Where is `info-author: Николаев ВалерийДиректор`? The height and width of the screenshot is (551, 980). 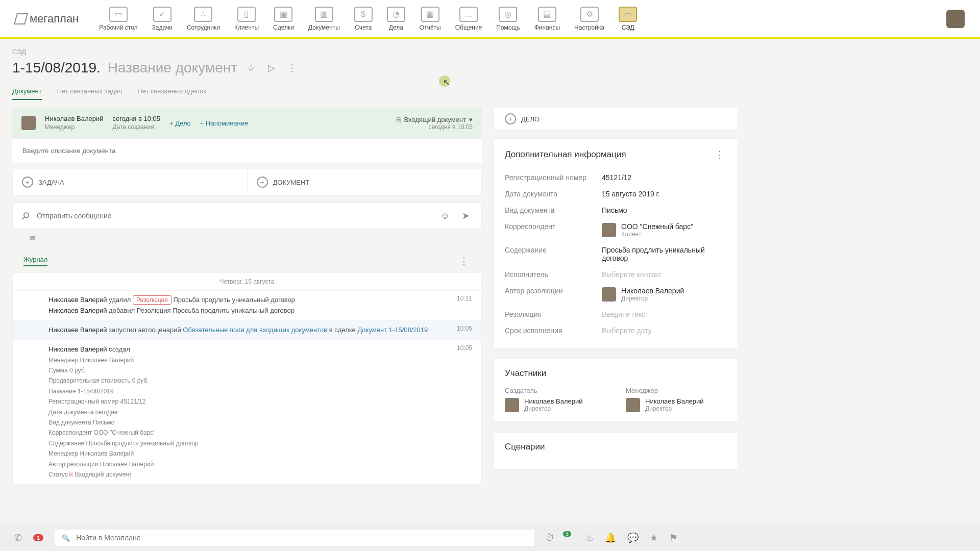 info-author: Николаев ВалерийДиректор is located at coordinates (664, 294).